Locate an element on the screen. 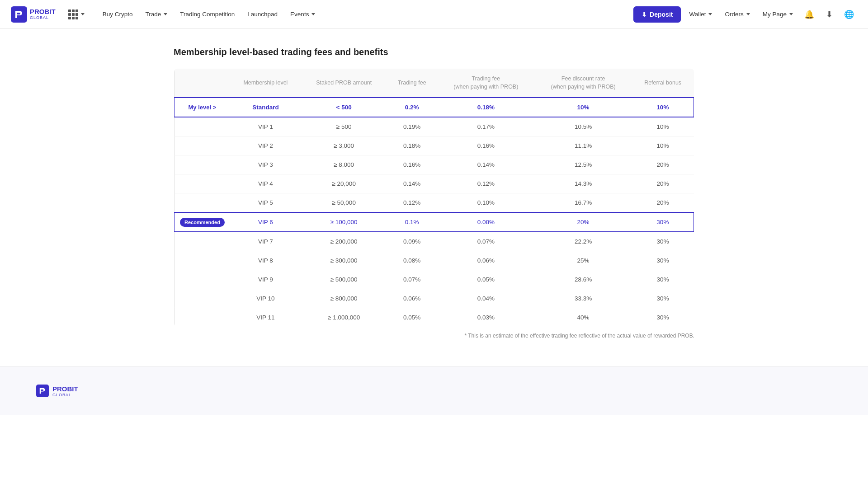 The image size is (868, 488). footer-probit: PROBIT is located at coordinates (65, 389).